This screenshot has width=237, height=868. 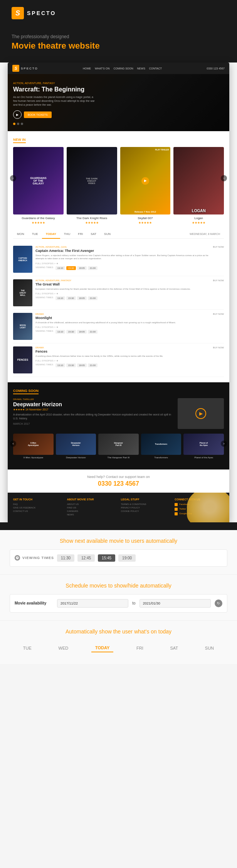 I want to click on footer-link-news: NEWS, so click(x=92, y=515).